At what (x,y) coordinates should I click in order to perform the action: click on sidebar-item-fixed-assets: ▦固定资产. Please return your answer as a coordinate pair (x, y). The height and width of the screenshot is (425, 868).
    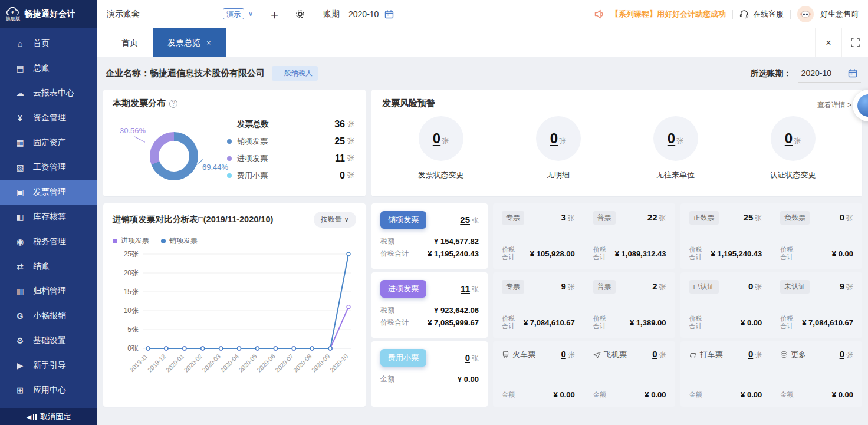
    Looking at the image, I should click on (48, 143).